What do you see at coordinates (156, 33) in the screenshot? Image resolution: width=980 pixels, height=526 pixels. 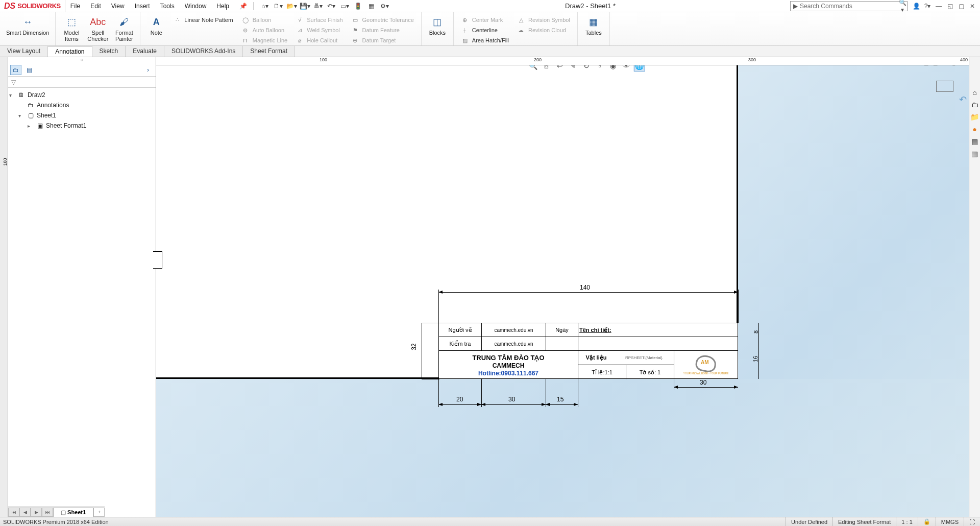 I see `note-label: Note` at bounding box center [156, 33].